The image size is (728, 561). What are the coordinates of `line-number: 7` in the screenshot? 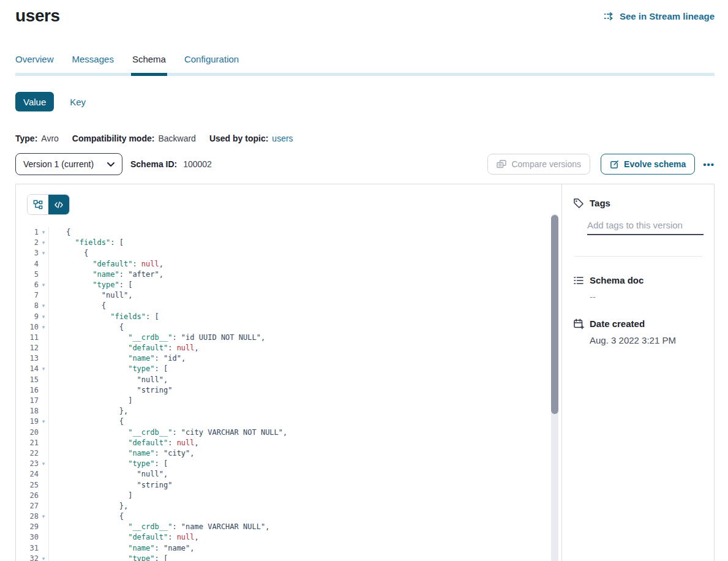 It's located at (27, 295).